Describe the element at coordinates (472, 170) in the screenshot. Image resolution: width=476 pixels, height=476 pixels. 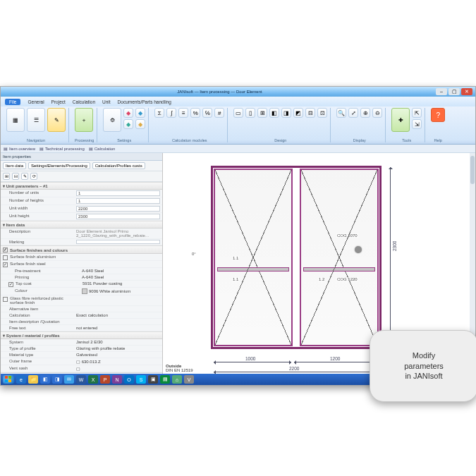
I see `scrollbar-thumb` at that location.